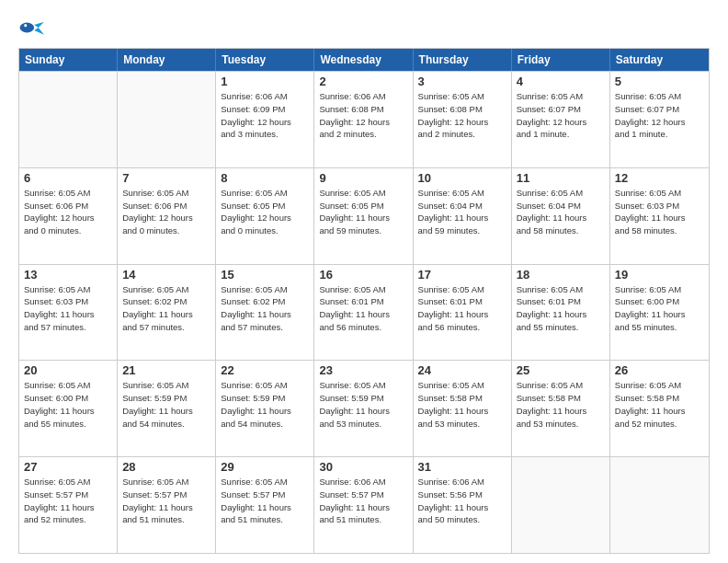  What do you see at coordinates (68, 216) in the screenshot?
I see `table-row: 6Sunrise: 6:05 AM Sunset: 6:06 PM Daylig…` at bounding box center [68, 216].